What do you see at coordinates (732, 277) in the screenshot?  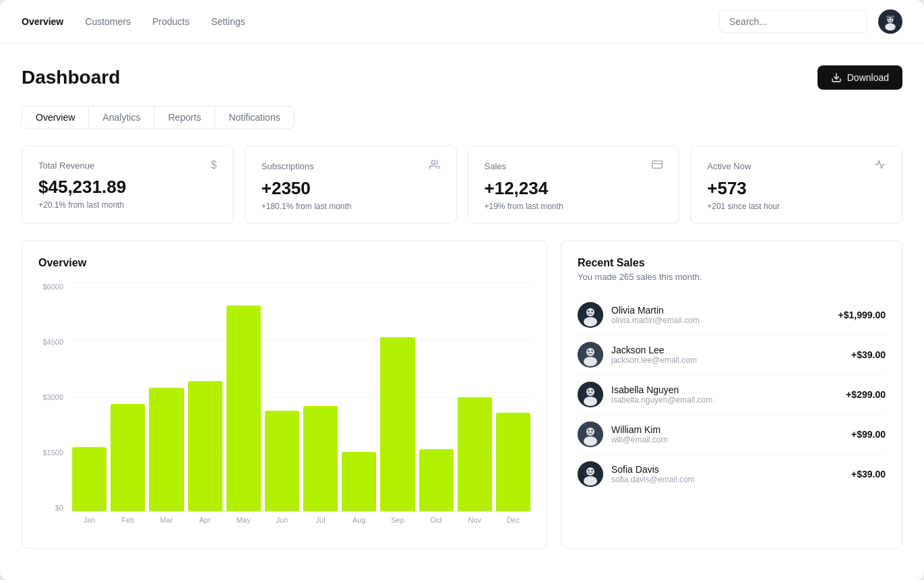 I see `recent-sales-subtitle: You made 265 sales this month.` at bounding box center [732, 277].